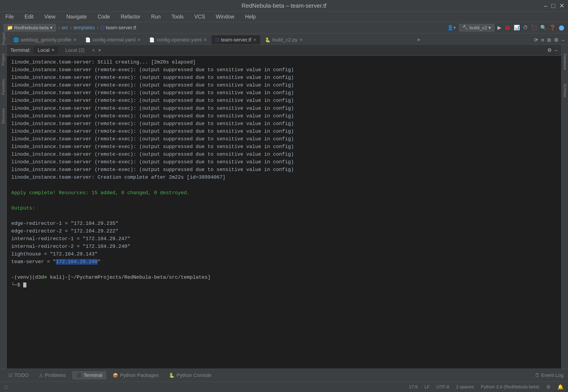 This screenshot has width=568, height=392. Describe the element at coordinates (284, 40) in the screenshot. I see `tab-build-c2: 🐍 build_c2.py ✕` at that location.